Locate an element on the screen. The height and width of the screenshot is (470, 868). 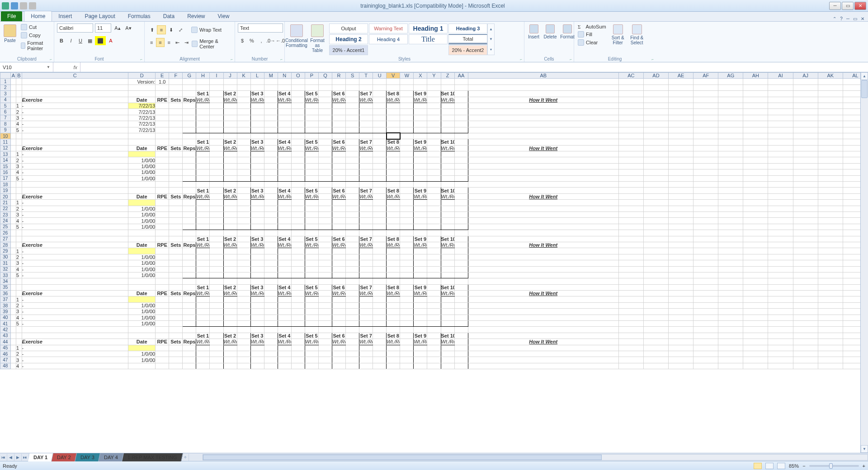
cell-AF25 is located at coordinates (706, 227).